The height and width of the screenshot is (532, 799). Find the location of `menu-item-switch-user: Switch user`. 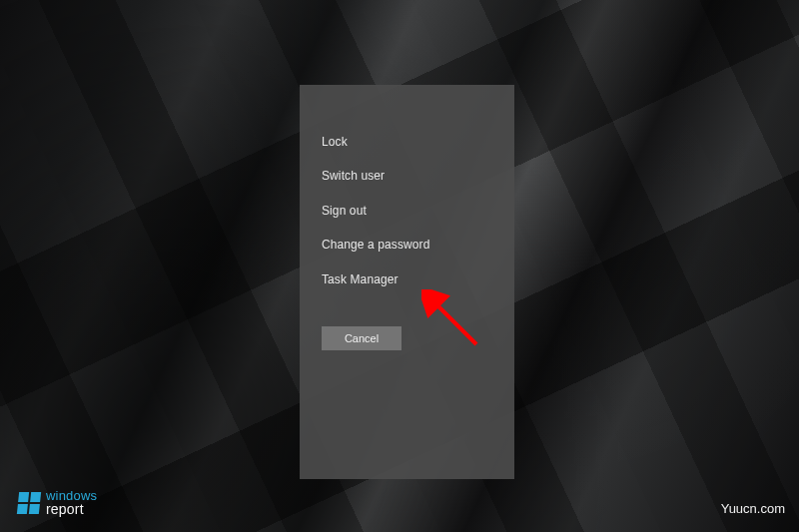

menu-item-switch-user: Switch user is located at coordinates (407, 176).